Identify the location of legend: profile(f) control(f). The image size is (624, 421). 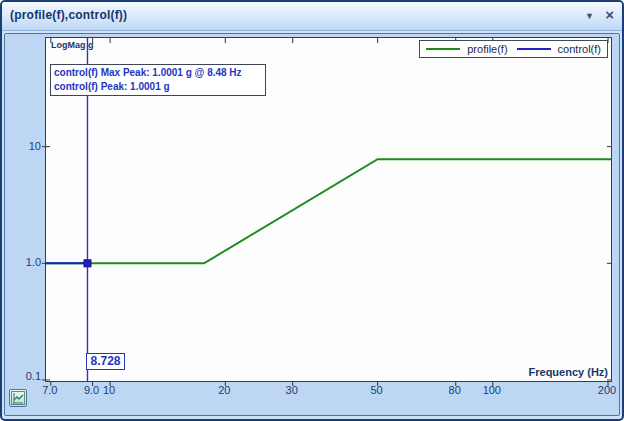
(514, 49).